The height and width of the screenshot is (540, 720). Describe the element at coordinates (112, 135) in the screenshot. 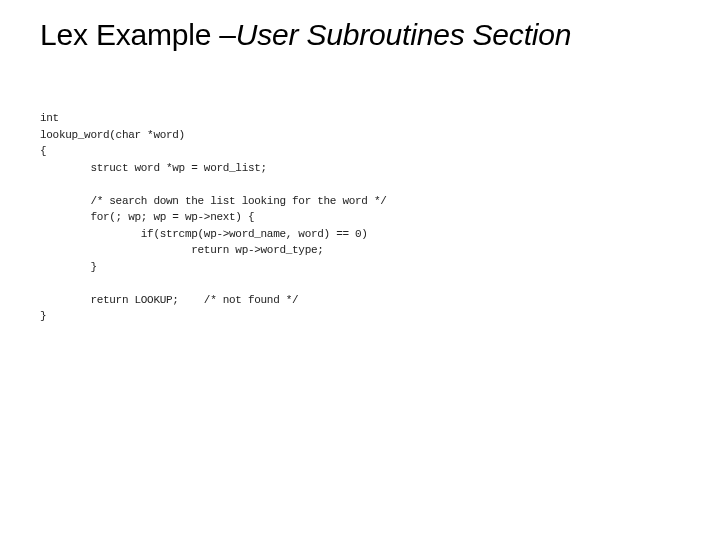

I see `code-line: lookup_word(char *word)` at that location.